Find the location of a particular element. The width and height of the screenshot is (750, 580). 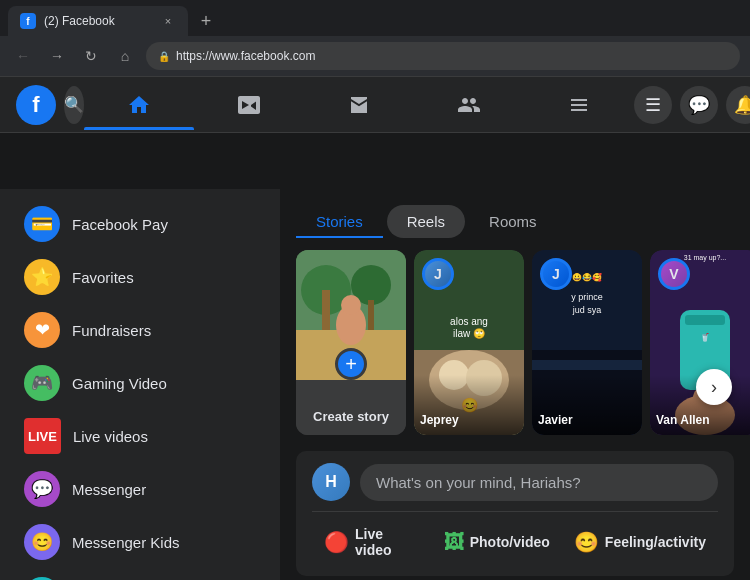

nav-notifications-button: 🔔 is located at coordinates (738, 105).